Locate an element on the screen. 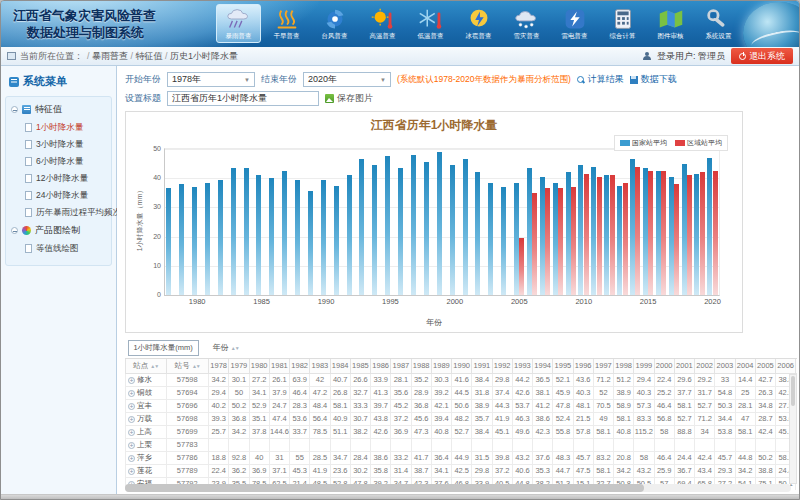  year-col-header: 2001 is located at coordinates (684, 366).